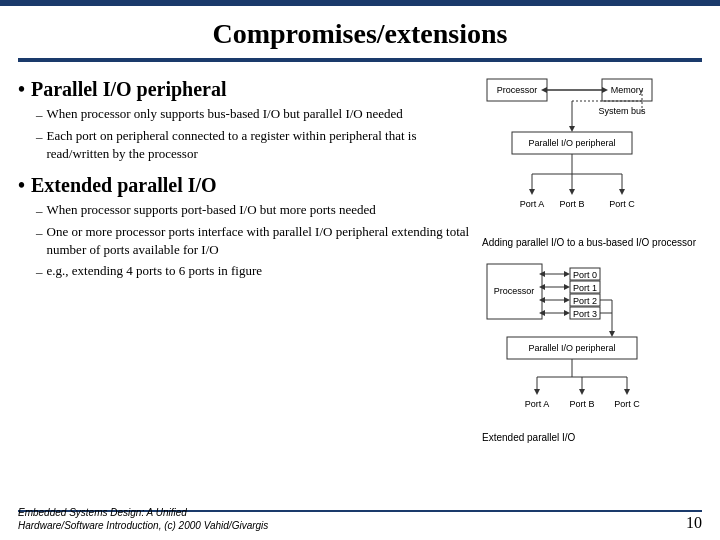 The width and height of the screenshot is (720, 540). What do you see at coordinates (40, 233) in the screenshot?
I see `dash4: –` at bounding box center [40, 233].